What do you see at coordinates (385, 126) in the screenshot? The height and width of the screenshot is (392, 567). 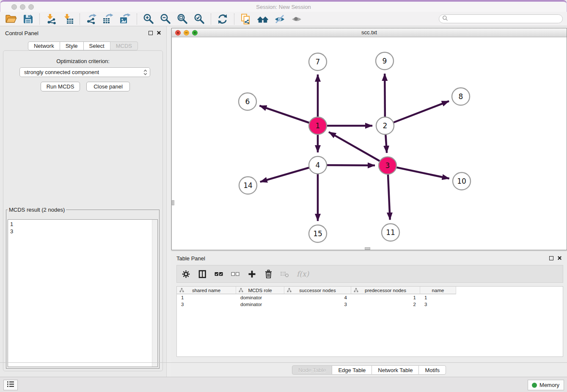 I see `graph-node-2: 2` at bounding box center [385, 126].